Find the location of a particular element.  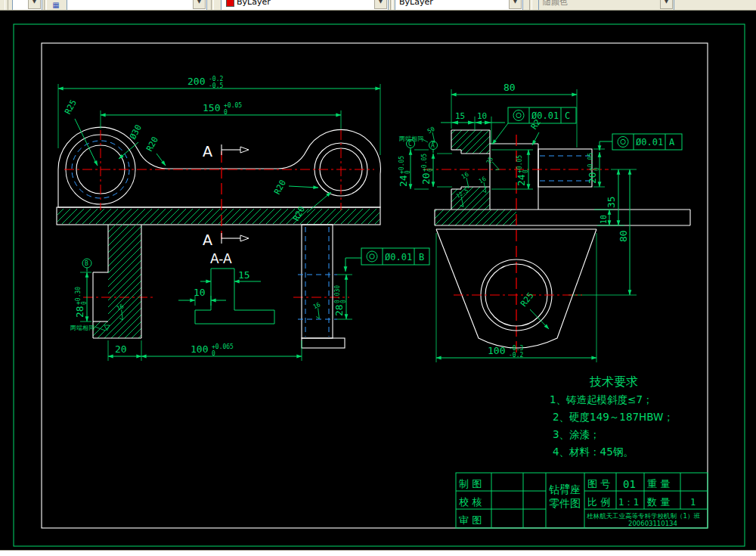

side-note: 两端相同 is located at coordinates (411, 139).